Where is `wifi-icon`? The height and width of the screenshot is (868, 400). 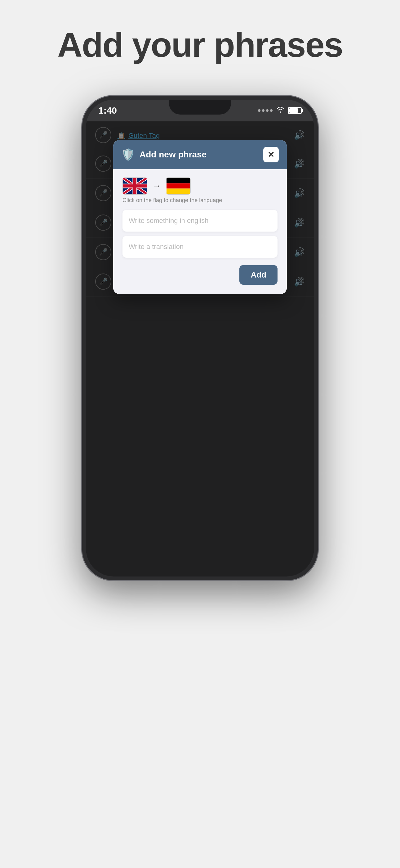
wifi-icon is located at coordinates (280, 111).